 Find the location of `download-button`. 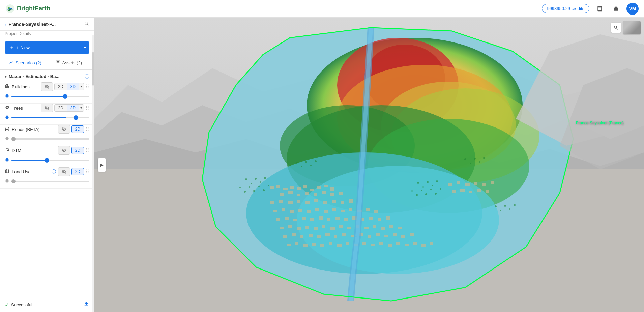

download-button is located at coordinates (86, 305).